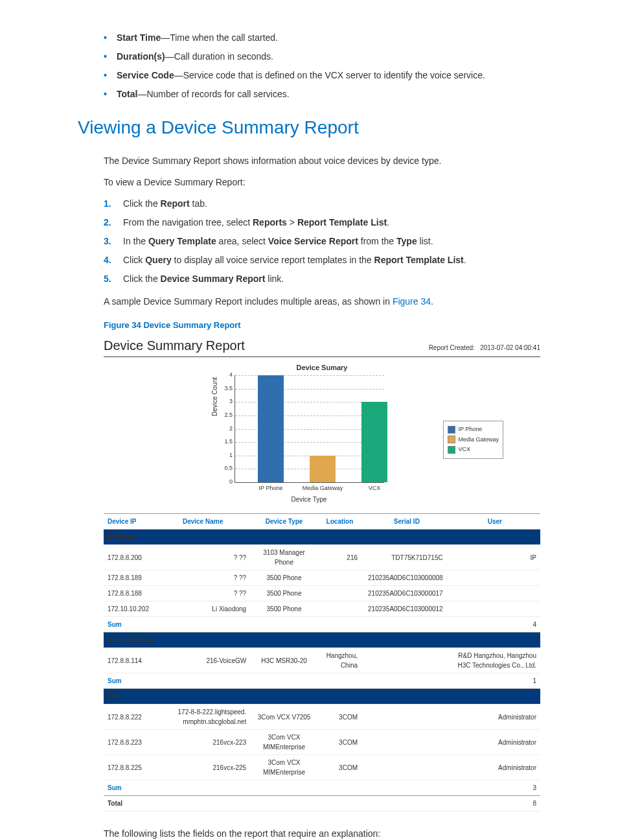  Describe the element at coordinates (339, 522) in the screenshot. I see `col-location: Location` at that location.